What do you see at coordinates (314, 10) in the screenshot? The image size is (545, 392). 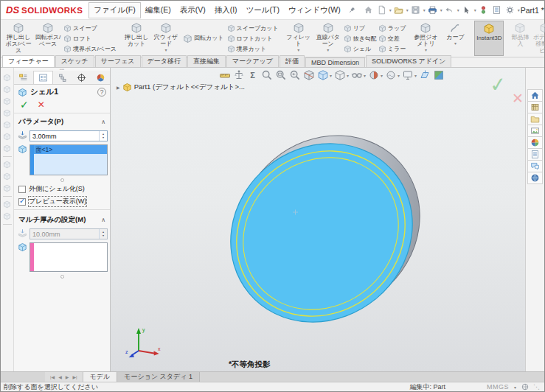 I see `menu-item: ウィンドウ(W)` at bounding box center [314, 10].